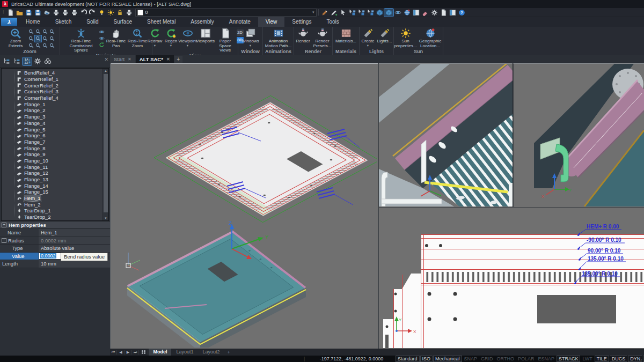  Describe the element at coordinates (546, 359) in the screenshot. I see `status-toggle-esnap: ESNAP` at that location.